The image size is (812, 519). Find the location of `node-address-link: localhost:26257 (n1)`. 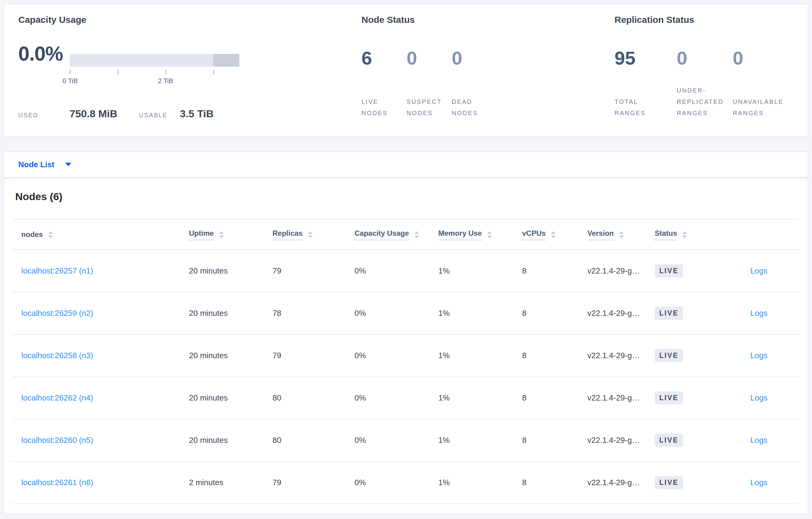

node-address-link: localhost:26257 (n1) is located at coordinates (57, 271).